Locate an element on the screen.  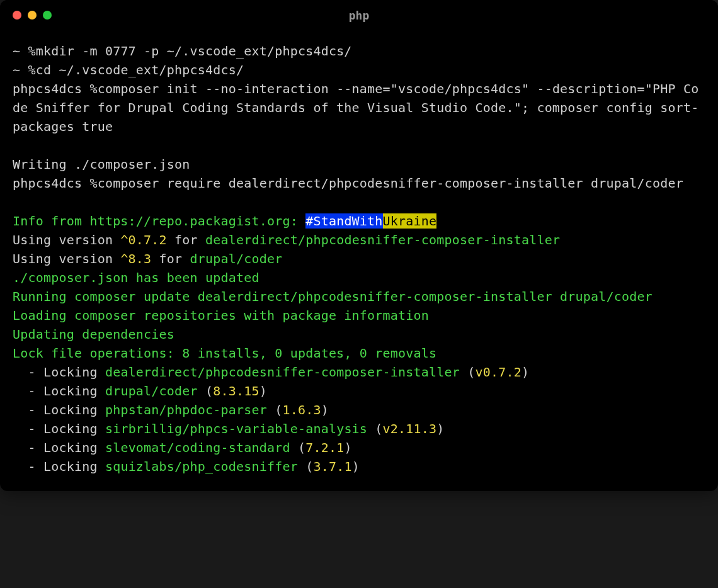
command-text: composer require dealerdirect/phpcodesni… is located at coordinates (390, 183).